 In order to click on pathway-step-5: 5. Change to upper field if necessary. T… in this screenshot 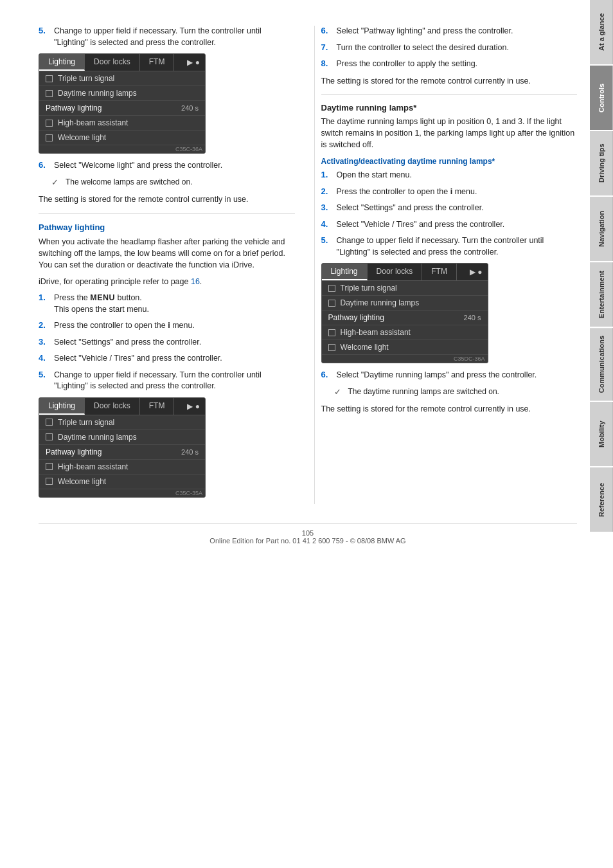, I will do `click(167, 381)`.